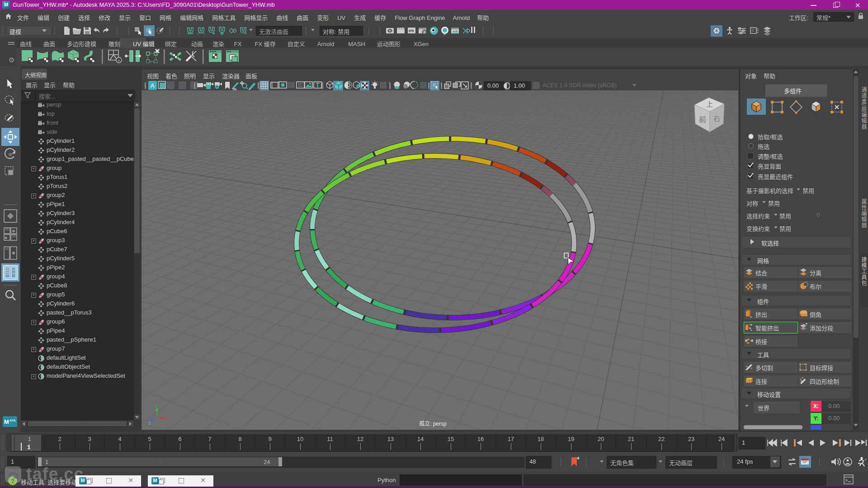  What do you see at coordinates (167, 420) in the screenshot?
I see `svg-text: X` at bounding box center [167, 420].